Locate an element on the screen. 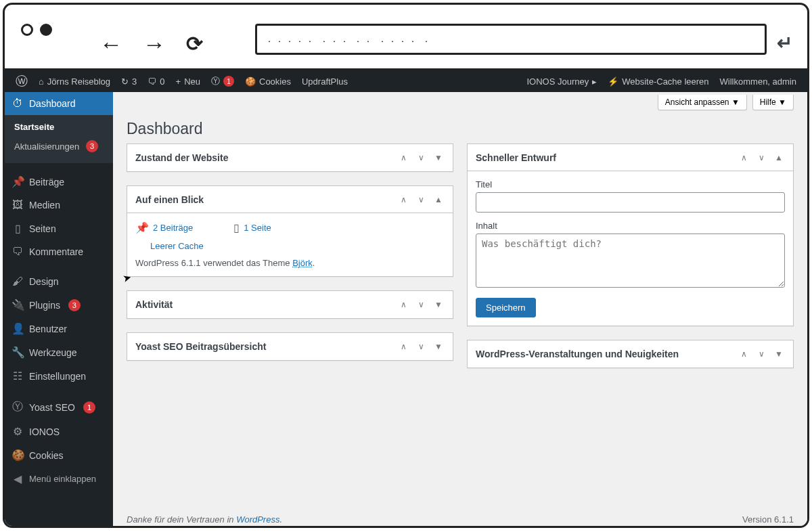 The width and height of the screenshot is (812, 532). footer-text: Danke für dein Vertrauen in is located at coordinates (181, 520).